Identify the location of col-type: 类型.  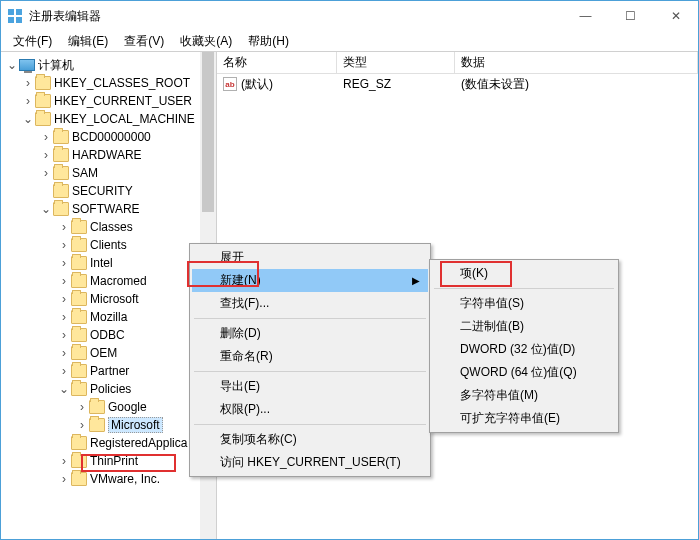
(396, 62).